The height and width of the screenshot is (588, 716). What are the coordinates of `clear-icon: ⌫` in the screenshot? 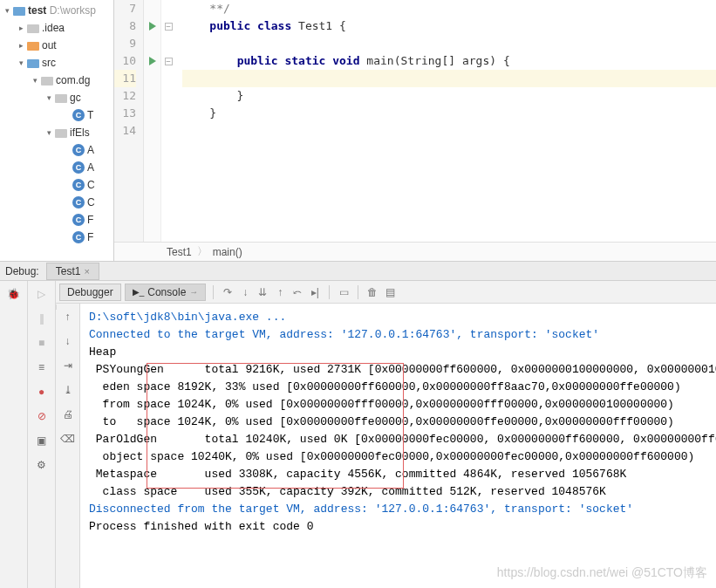 It's located at (68, 439).